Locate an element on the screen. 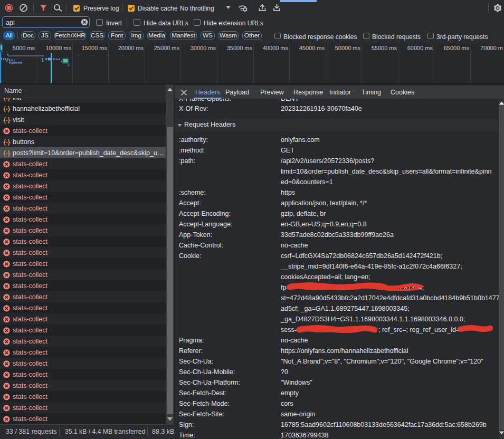 Image resolution: width=504 pixels, height=439 pixels. svg-text: 45000 ms is located at coordinates (312, 48).